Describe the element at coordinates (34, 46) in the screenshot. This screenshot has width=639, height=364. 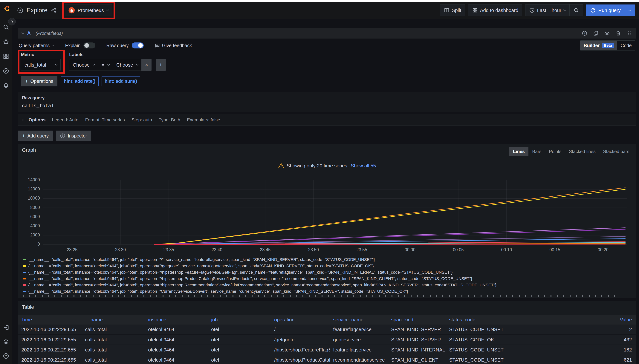
I see `query-patterns-dropdown: Query patterns` at that location.